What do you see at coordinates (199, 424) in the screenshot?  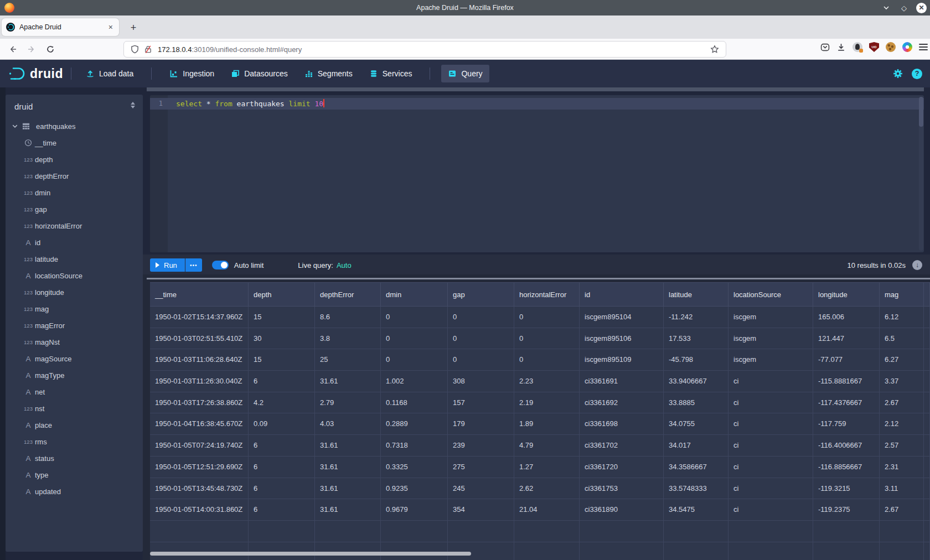 I see `table-cell: 1950-01-04T16:38:45.670Z` at bounding box center [199, 424].